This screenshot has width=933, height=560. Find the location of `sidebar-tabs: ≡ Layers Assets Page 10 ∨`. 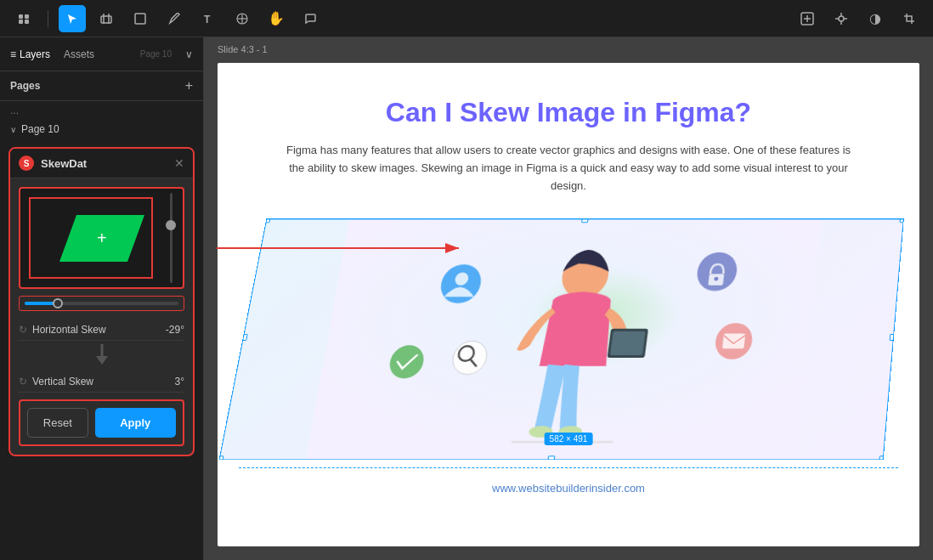

sidebar-tabs: ≡ Layers Assets Page 10 ∨ is located at coordinates (102, 54).